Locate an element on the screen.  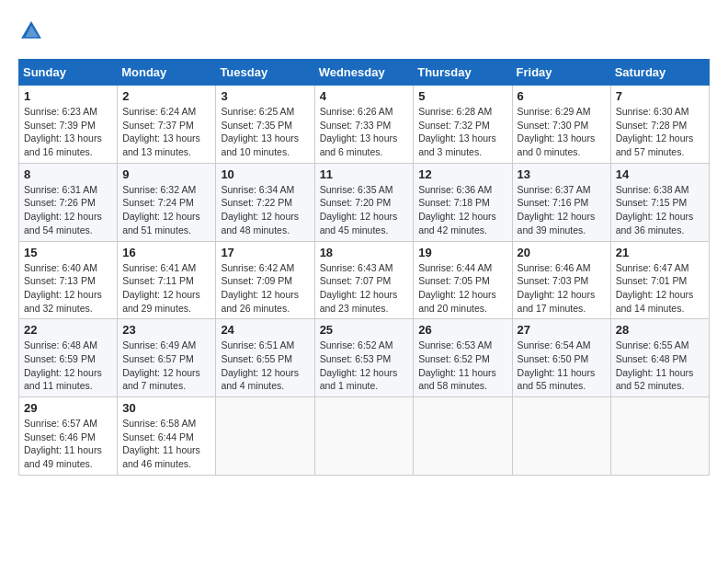
logo-icon is located at coordinates (31, 31).